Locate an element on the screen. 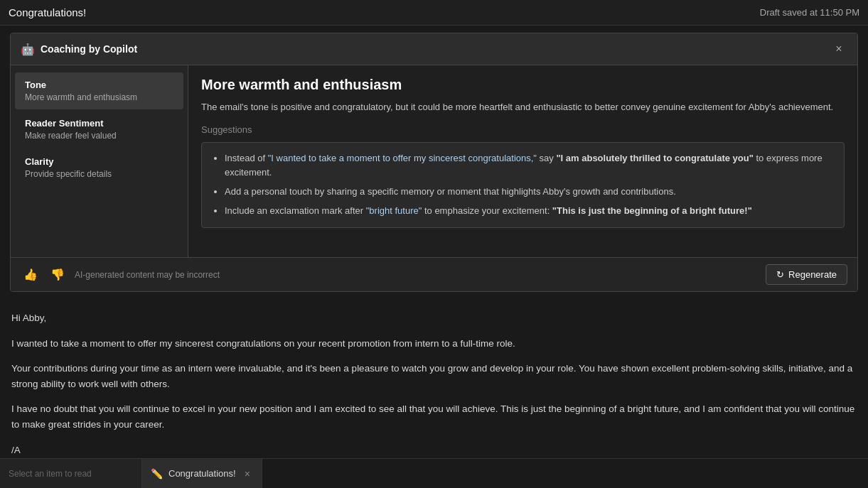  copilot-icon: 🤖 is located at coordinates (28, 49).